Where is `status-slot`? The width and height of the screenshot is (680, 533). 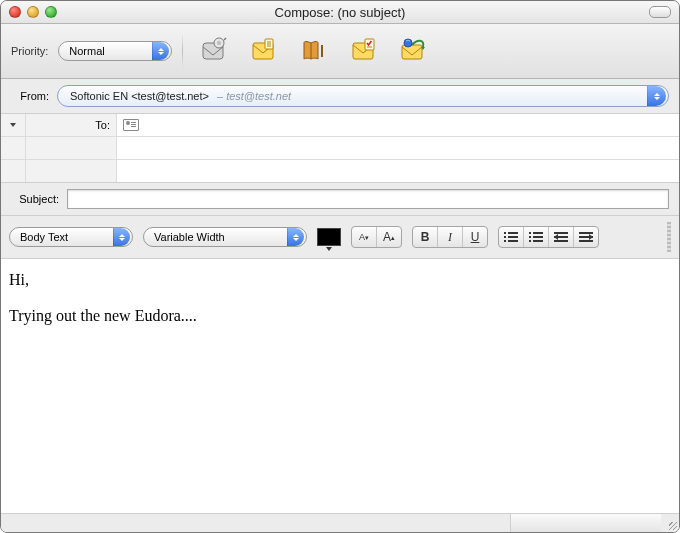
status-slot is located at coordinates (586, 523).